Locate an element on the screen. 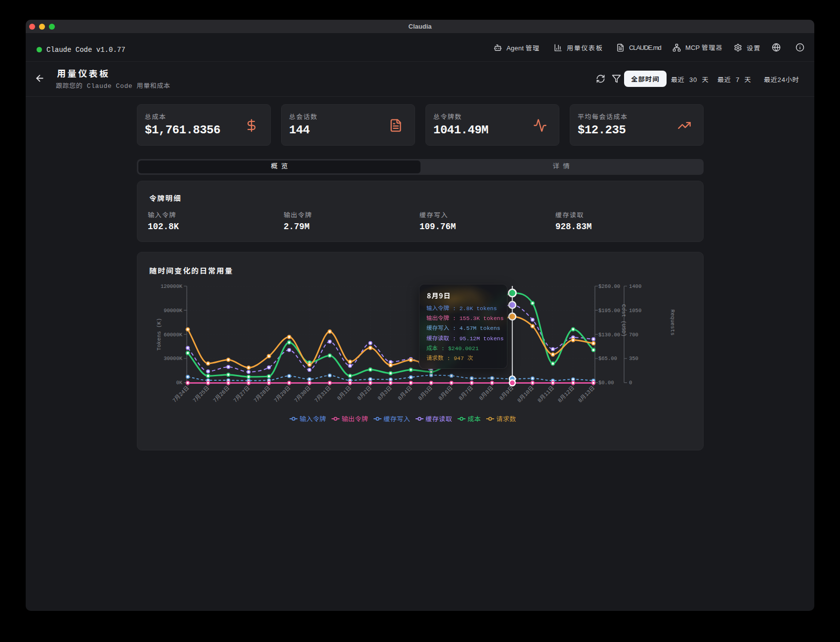 This screenshot has width=840, height=642. svg-text: 7月30日 is located at coordinates (302, 395).